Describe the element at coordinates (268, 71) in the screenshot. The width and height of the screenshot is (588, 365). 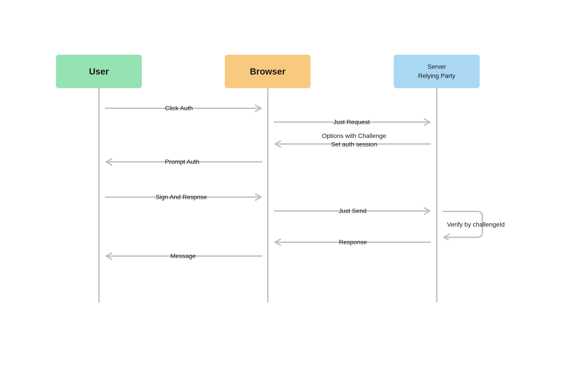
I see `actor-browser-label: Browser` at that location.